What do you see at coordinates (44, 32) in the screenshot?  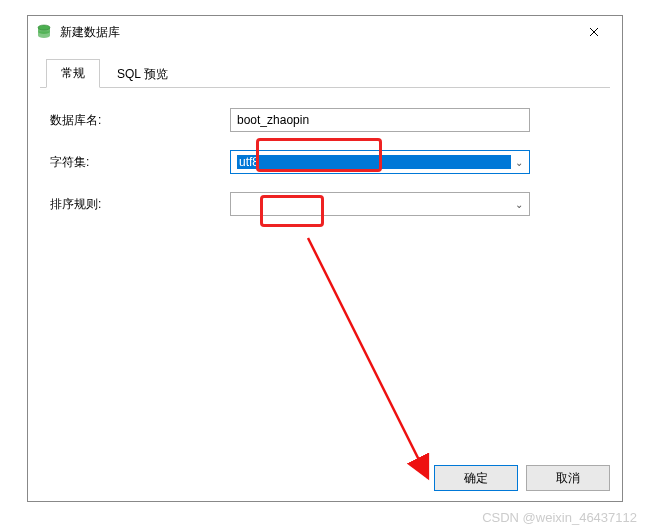 I see `database-icon` at bounding box center [44, 32].